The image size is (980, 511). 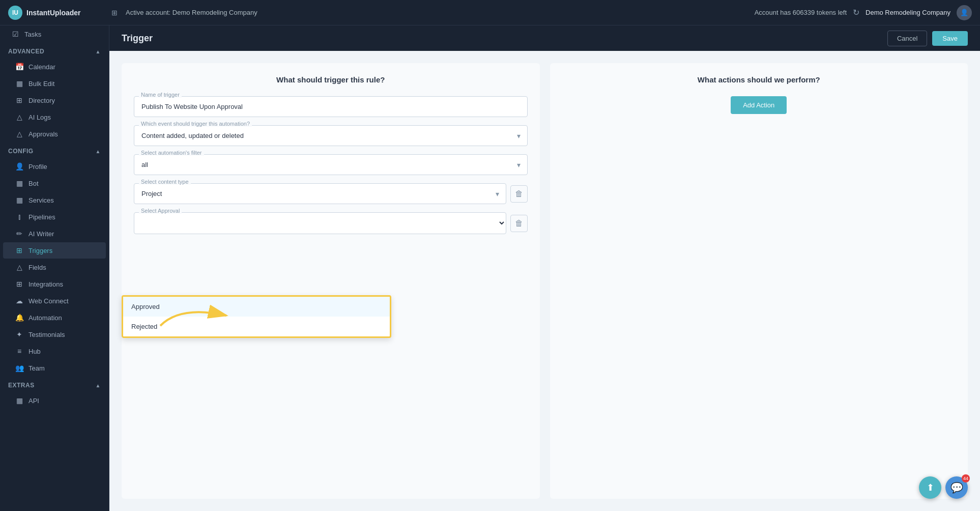 What do you see at coordinates (54, 117) in the screenshot?
I see `sidebar-item-ai-logs: △ AI Logs` at bounding box center [54, 117].